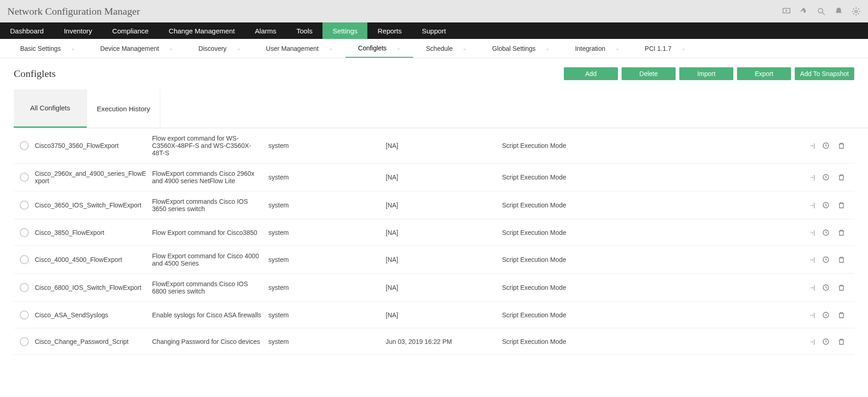  Describe the element at coordinates (219, 49) in the screenshot. I see `sub-nav-discovery: Discovery⌄` at that location.